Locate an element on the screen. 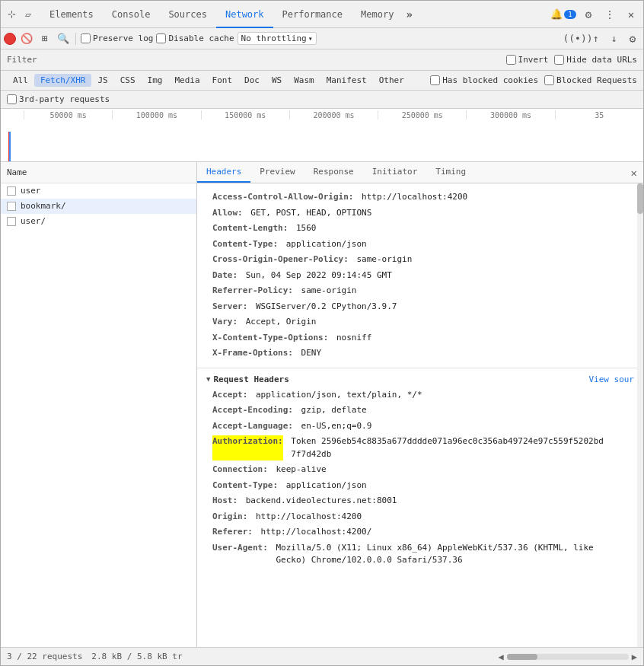 This screenshot has height=666, width=644. wifi-icon: ((•)) is located at coordinates (578, 39).